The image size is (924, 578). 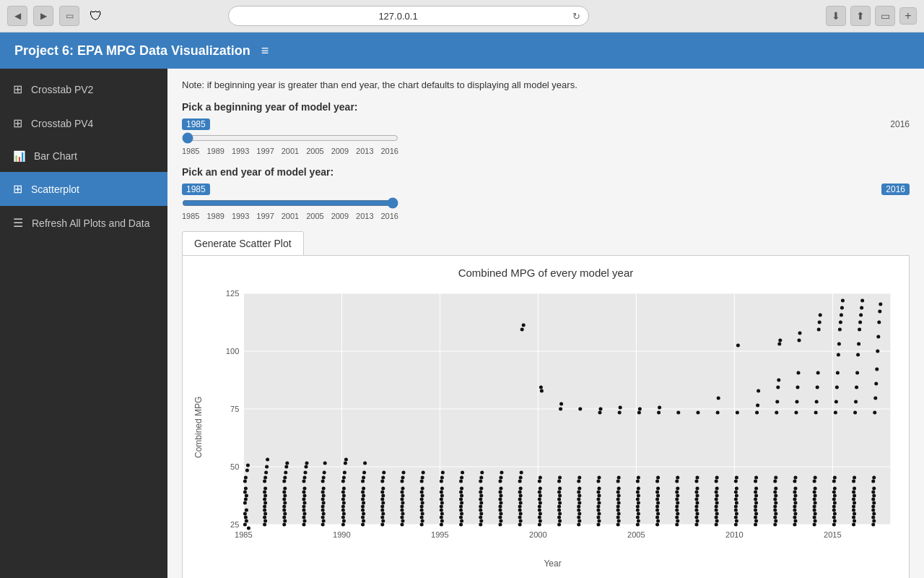 I want to click on share-button: ⬆, so click(x=860, y=16).